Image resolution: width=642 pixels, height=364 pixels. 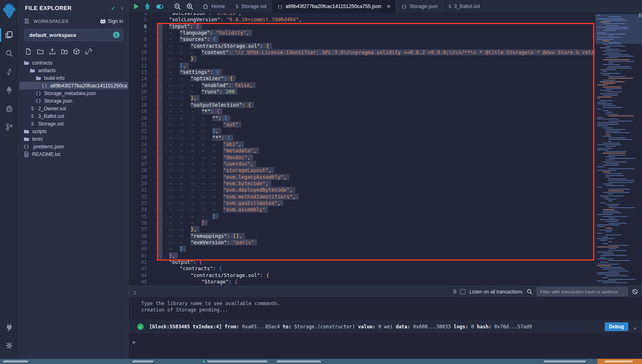 What do you see at coordinates (136, 6) in the screenshot?
I see `run-script-icon` at bounding box center [136, 6].